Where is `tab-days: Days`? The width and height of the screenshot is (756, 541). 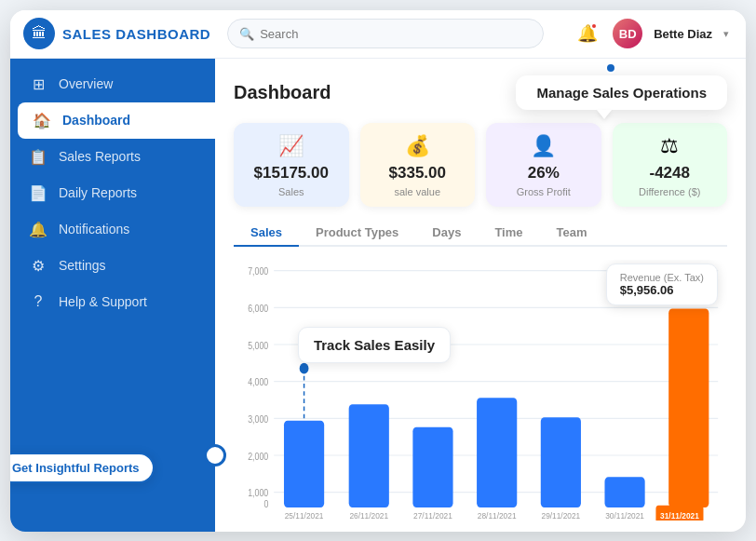 tab-days: Days is located at coordinates (447, 233).